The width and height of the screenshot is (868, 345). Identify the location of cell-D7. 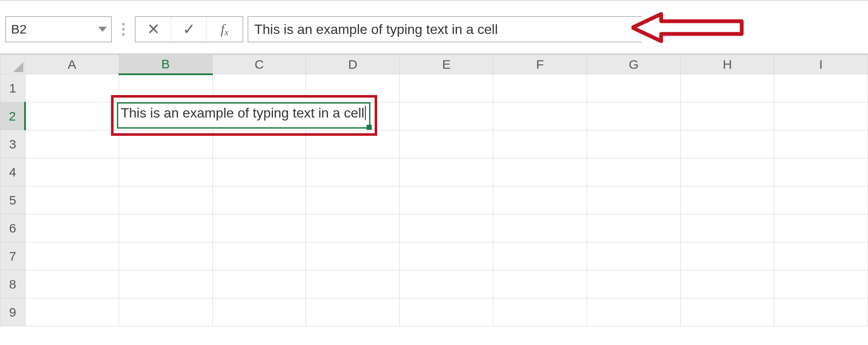
(353, 256).